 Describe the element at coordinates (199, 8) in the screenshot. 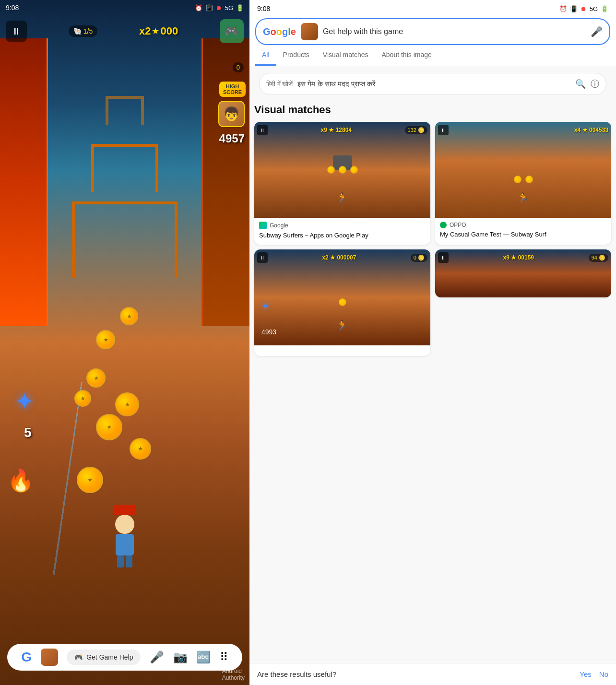

I see `alarm-icon: ⏰` at that location.